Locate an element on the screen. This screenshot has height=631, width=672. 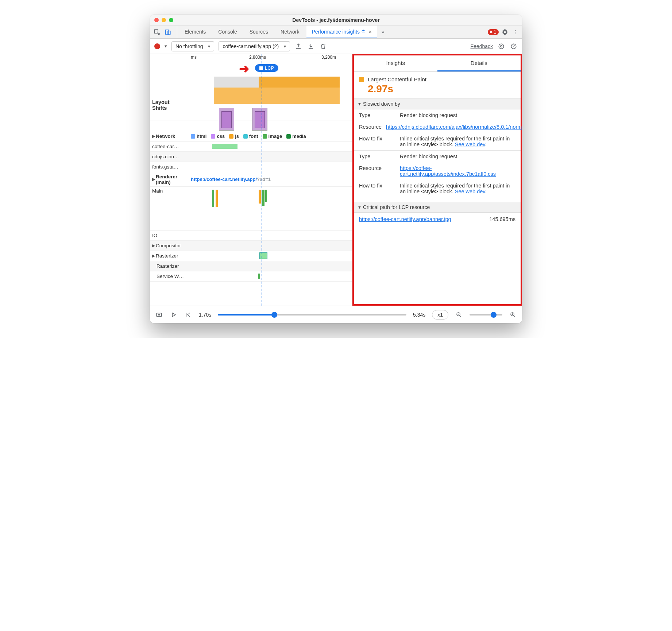
close-tab-icon: × is located at coordinates (370, 31).